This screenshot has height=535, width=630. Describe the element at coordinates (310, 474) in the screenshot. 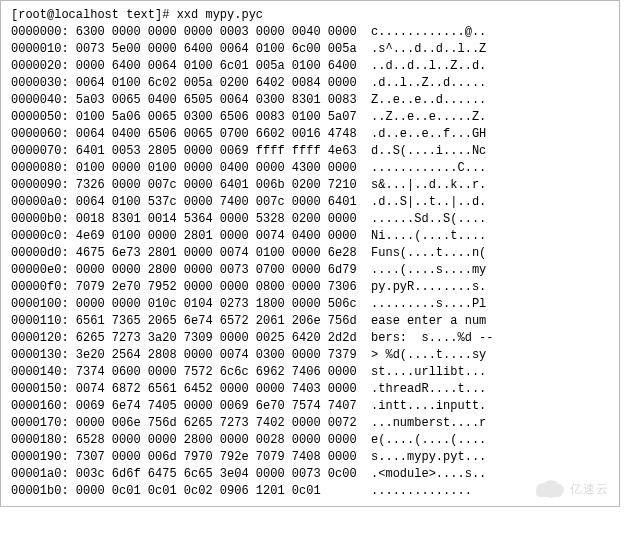

I see `hex-row: 00001a0: 003c 6d6f 6475 6c65 3e04 0000 0…` at that location.